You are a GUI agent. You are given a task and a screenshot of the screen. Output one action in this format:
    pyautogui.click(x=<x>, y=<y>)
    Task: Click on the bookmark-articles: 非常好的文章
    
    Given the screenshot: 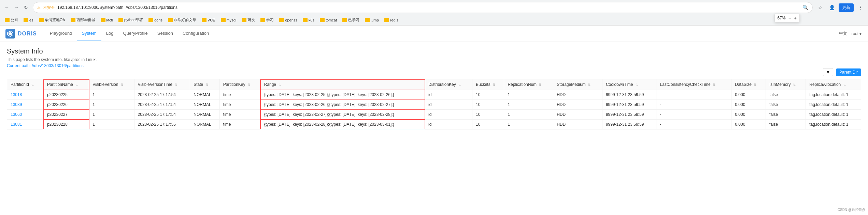 What is the action you would take?
    pyautogui.click(x=182, y=20)
    